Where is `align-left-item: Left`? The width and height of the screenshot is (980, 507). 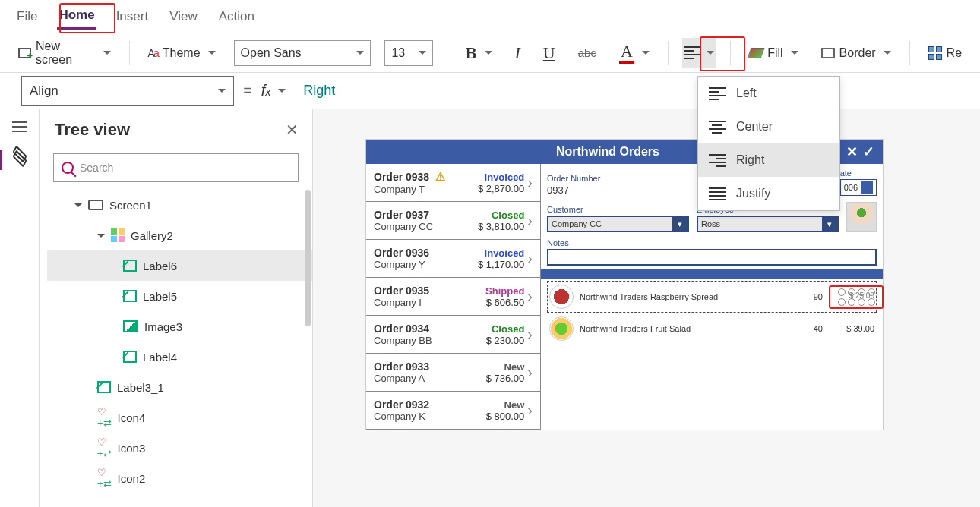
align-left-item: Left is located at coordinates (769, 93).